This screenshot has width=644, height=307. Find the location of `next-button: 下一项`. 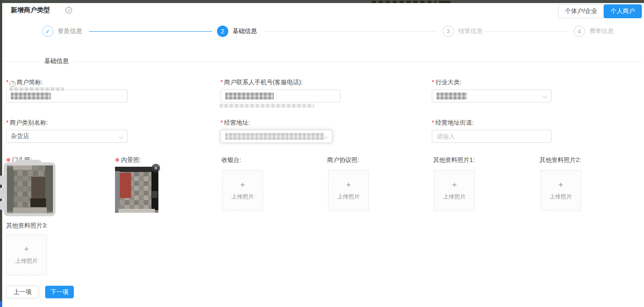

next-button: 下一项 is located at coordinates (59, 292).